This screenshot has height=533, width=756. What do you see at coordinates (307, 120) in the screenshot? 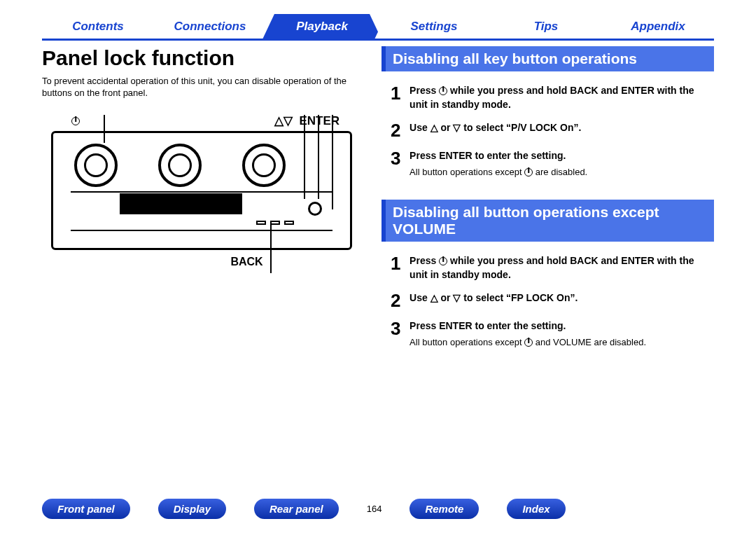
I see `arrows-enter-label: △▽ ENTER` at bounding box center [307, 120].